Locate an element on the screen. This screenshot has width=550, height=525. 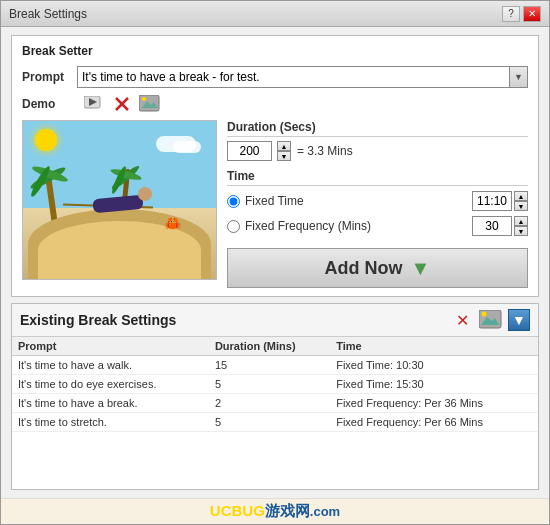
fixed-freq-label: Fixed Frequency (Mins) is located at coordinates (308, 226).